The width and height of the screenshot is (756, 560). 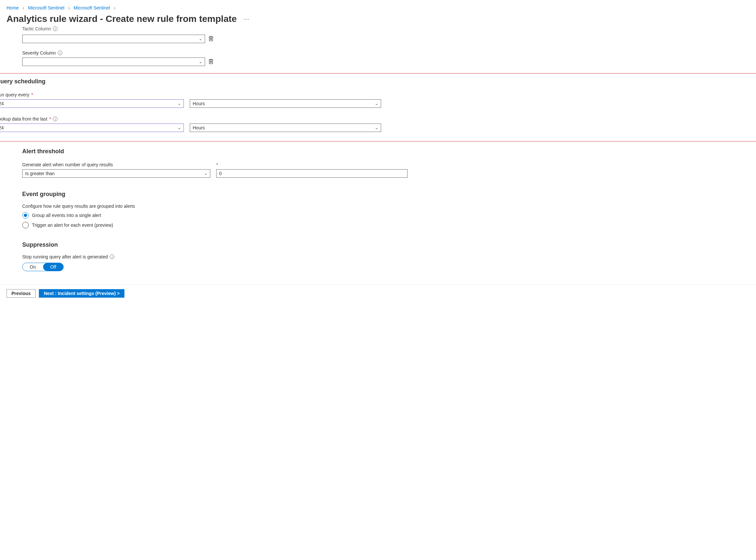 I want to click on suppression-label: Stop running query after alert is genera…, so click(x=386, y=257).